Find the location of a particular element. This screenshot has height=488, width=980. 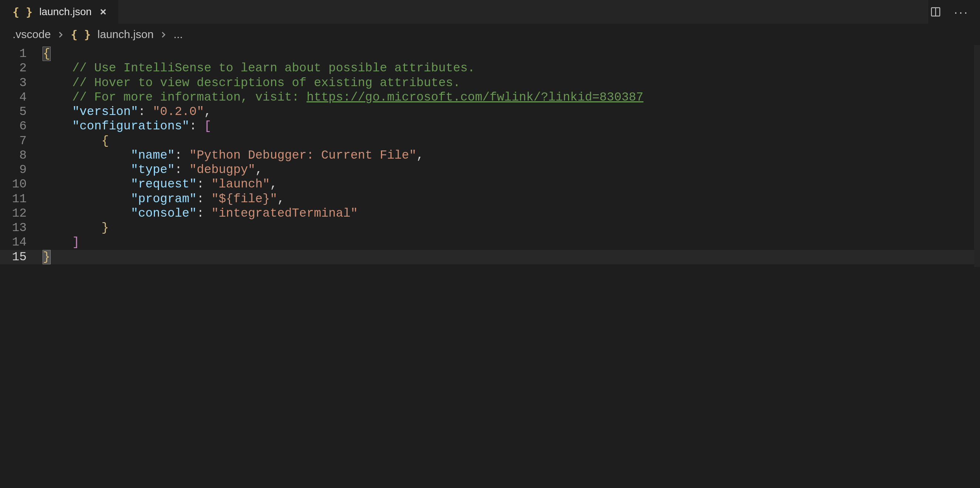

ellipsis-icon: ··· is located at coordinates (962, 12).